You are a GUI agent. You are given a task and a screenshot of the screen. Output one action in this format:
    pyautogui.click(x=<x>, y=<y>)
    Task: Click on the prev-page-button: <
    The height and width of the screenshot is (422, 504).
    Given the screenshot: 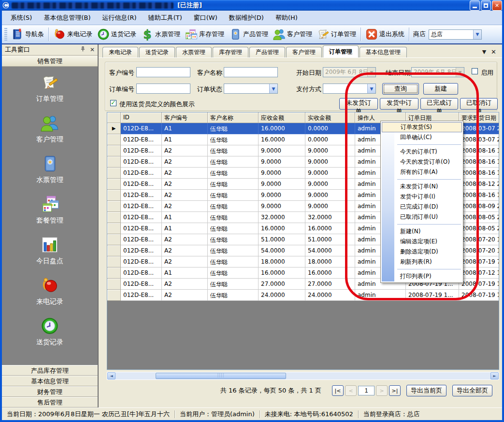 What is the action you would take?
    pyautogui.click(x=351, y=391)
    